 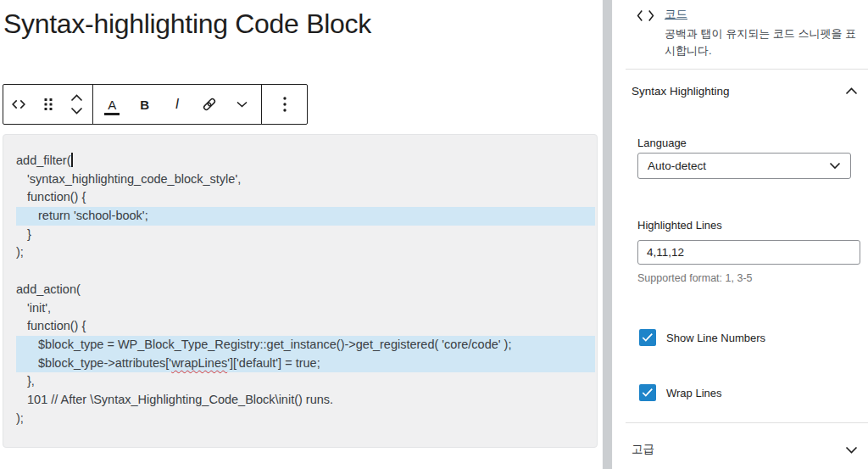 I want to click on link-button, so click(x=209, y=104).